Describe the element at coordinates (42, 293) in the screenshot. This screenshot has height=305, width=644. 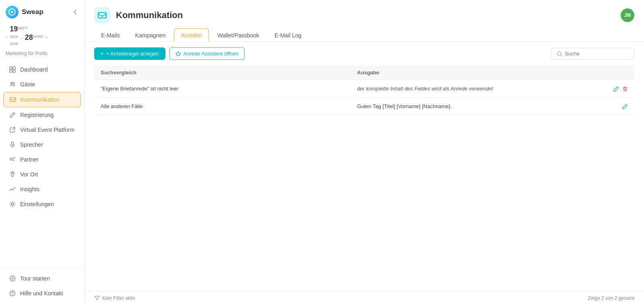
I see `sidebar-item-hilfe: Hilfe und Kontakt` at that location.